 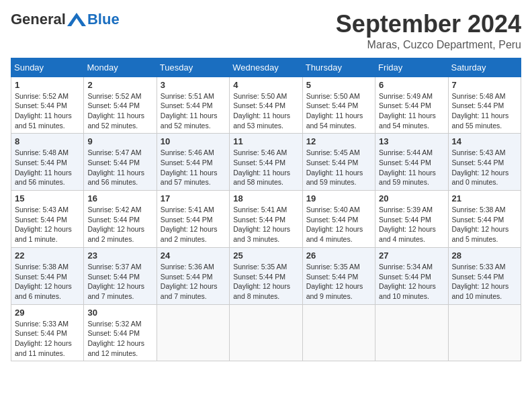 What do you see at coordinates (266, 275) in the screenshot?
I see `calendar-cell: 25 Sunrise: 5:35 AM Sunset: 5:44 PM Dayl…` at bounding box center [266, 275].